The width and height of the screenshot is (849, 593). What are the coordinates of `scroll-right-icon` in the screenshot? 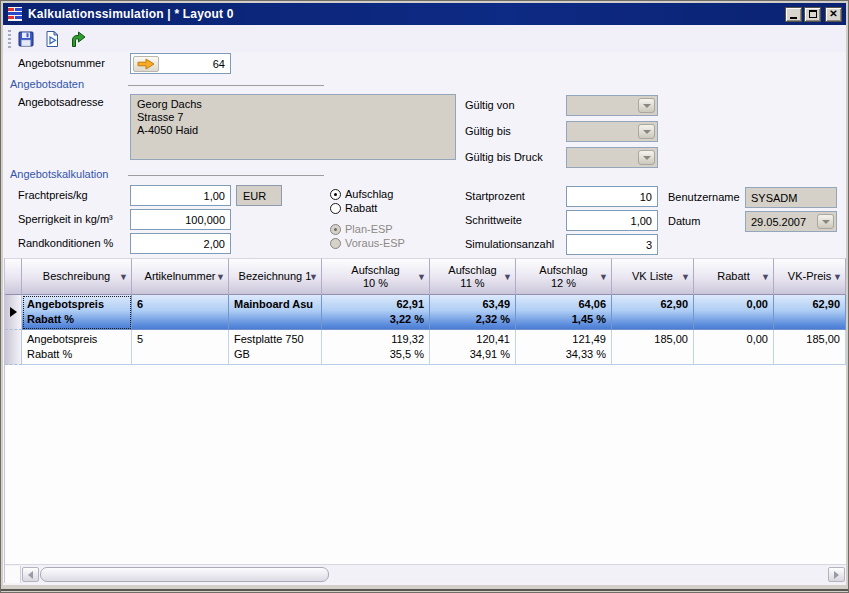 It's located at (836, 575).